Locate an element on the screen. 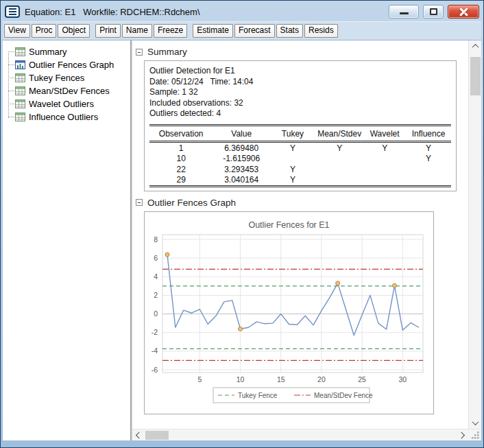  col-header: Influence is located at coordinates (428, 133).